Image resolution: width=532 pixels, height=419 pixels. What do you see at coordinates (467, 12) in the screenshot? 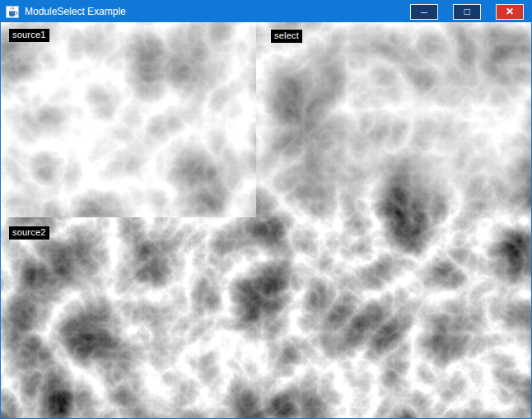
I see `maximize-button: □` at bounding box center [467, 12].